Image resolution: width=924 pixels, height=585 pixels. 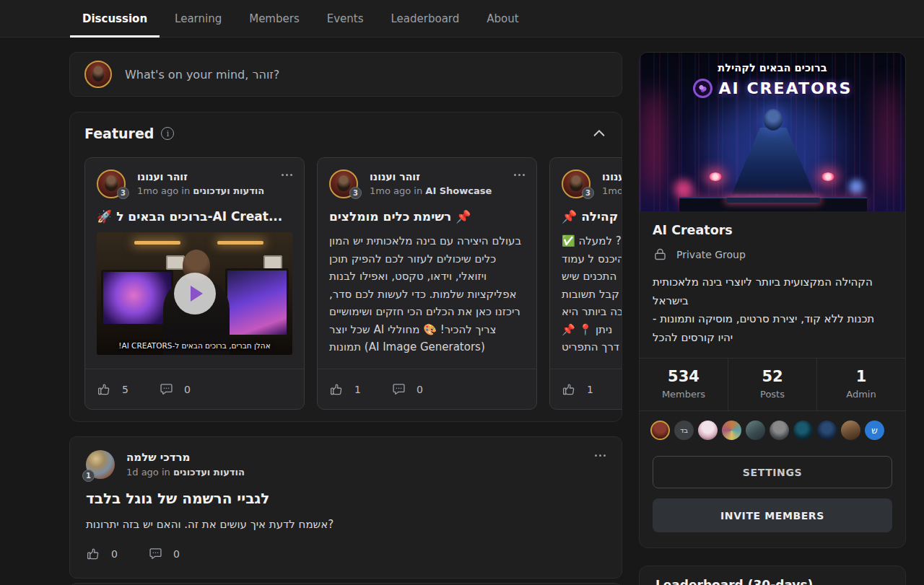 I want to click on member-avatar: ש, so click(x=875, y=430).